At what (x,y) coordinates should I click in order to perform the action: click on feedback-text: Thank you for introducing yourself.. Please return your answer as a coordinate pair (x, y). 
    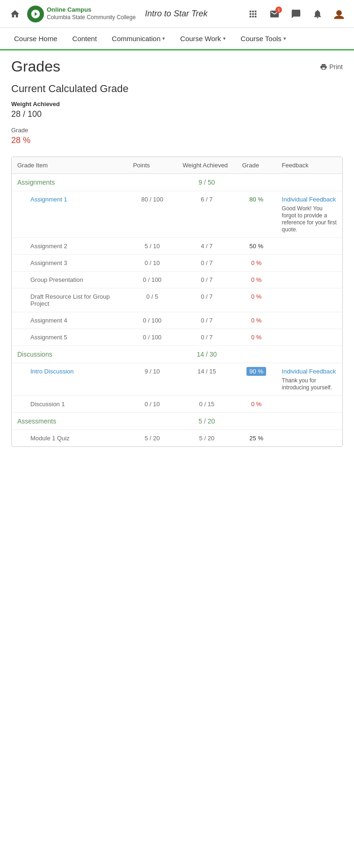
    Looking at the image, I should click on (307, 384).